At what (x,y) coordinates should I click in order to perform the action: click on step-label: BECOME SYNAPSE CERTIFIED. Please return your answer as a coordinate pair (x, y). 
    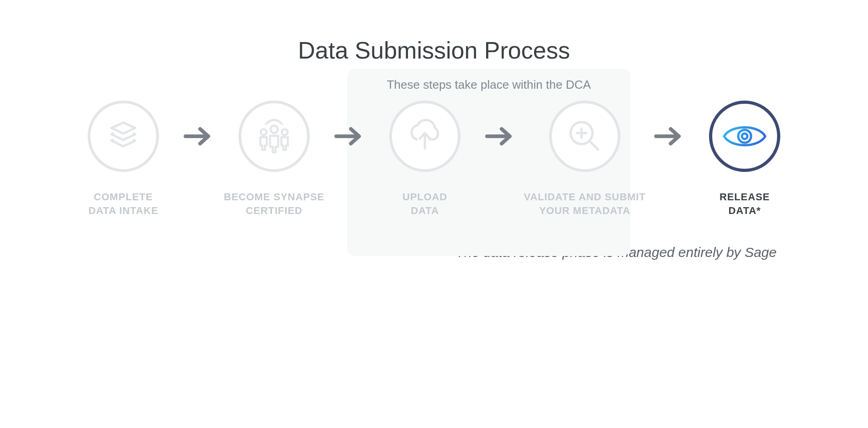
    Looking at the image, I should click on (274, 204).